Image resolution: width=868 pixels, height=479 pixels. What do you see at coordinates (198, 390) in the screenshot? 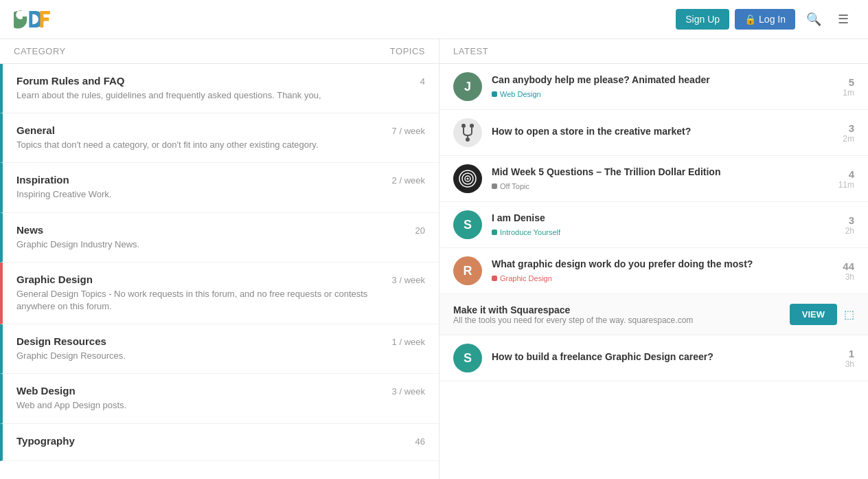
I see `category-name: Web Design` at bounding box center [198, 390].